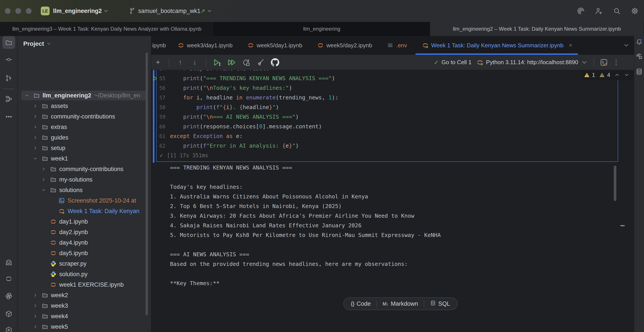  I want to click on project-scrollbar, so click(147, 184).